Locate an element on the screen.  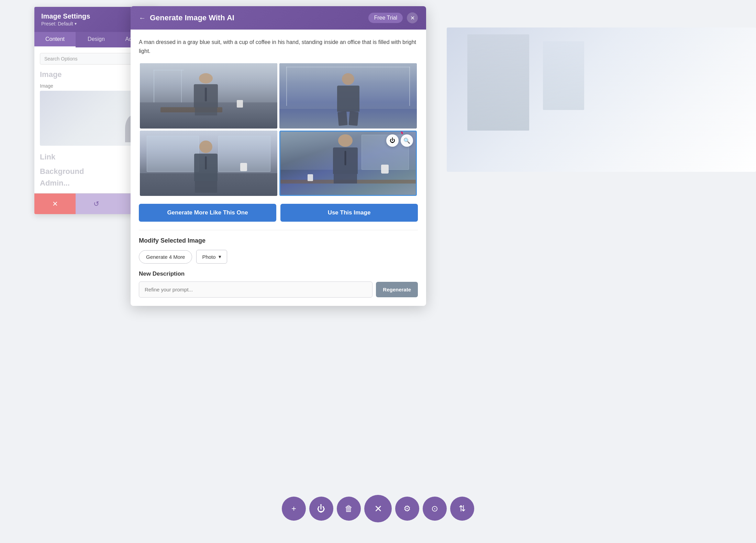
regenerate-button: Regenerate is located at coordinates (397, 289).